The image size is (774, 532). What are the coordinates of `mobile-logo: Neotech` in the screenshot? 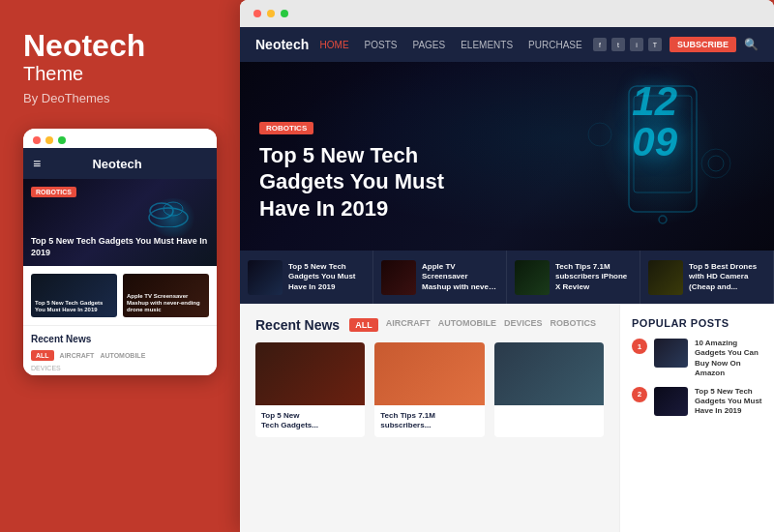 It's located at (116, 164).